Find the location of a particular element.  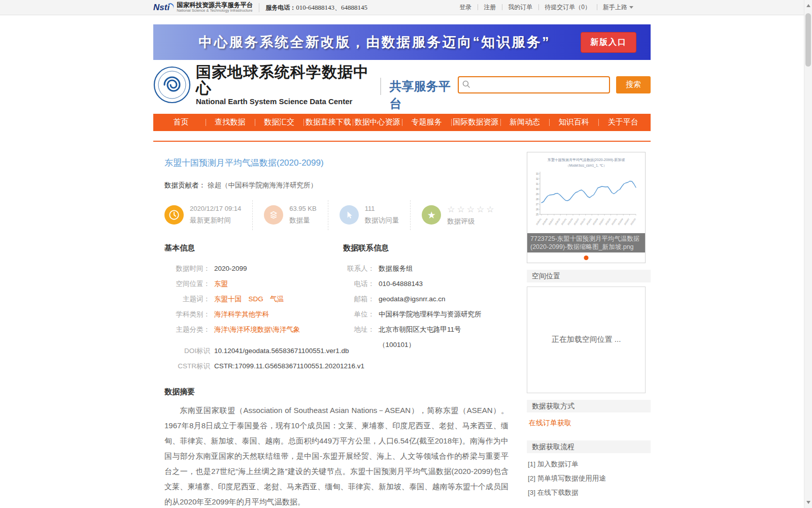

stat-size: 63.95 KB数据量 is located at coordinates (290, 215).